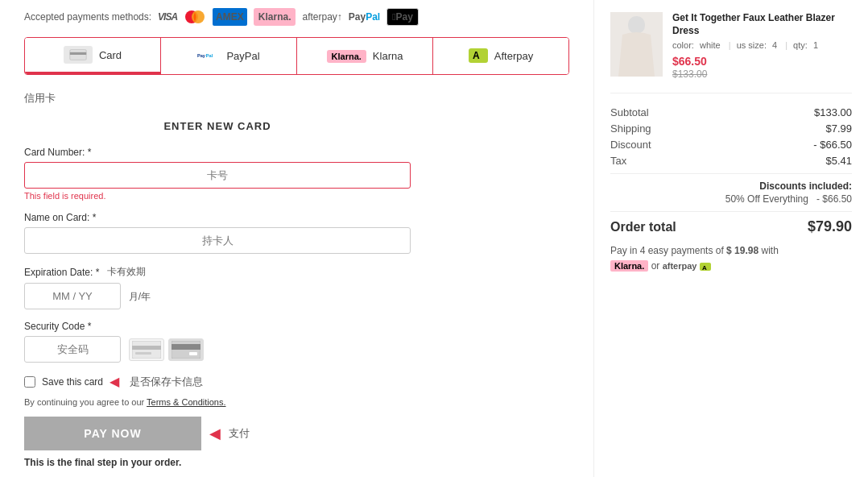 This screenshot has height=477, width=868. What do you see at coordinates (61, 272) in the screenshot?
I see `expiry-label: Expiration Date: *` at bounding box center [61, 272].